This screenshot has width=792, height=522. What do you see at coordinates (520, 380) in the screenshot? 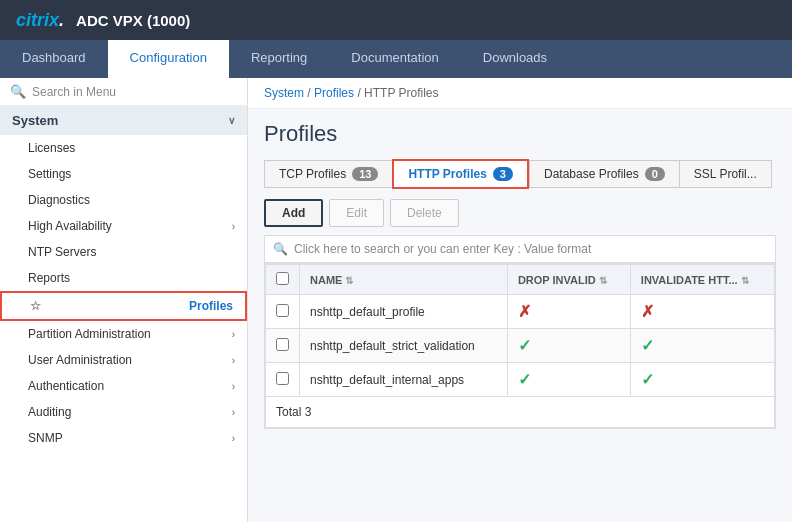
I see `table-row: nshttp_default_internal_apps ✓ ✓` at bounding box center [520, 380].